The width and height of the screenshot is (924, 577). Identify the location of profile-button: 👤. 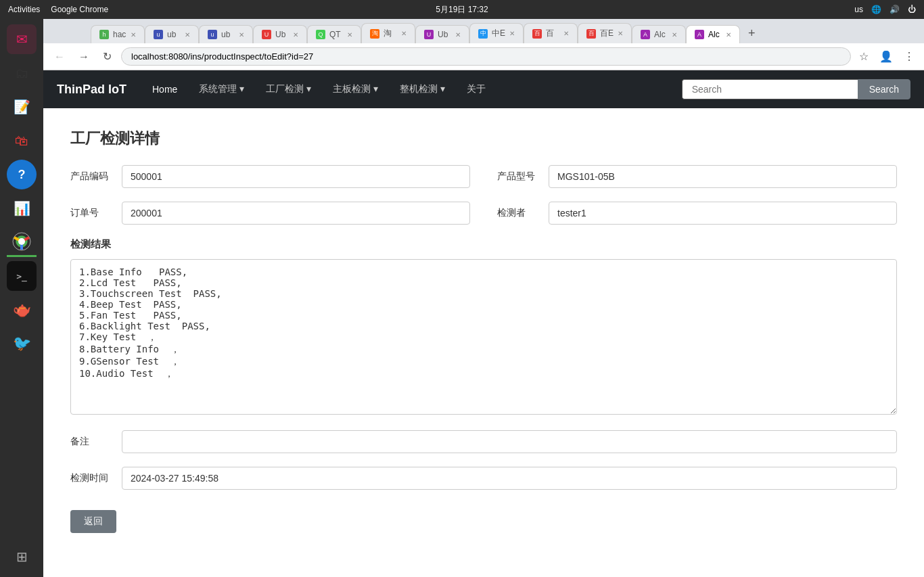
(886, 57).